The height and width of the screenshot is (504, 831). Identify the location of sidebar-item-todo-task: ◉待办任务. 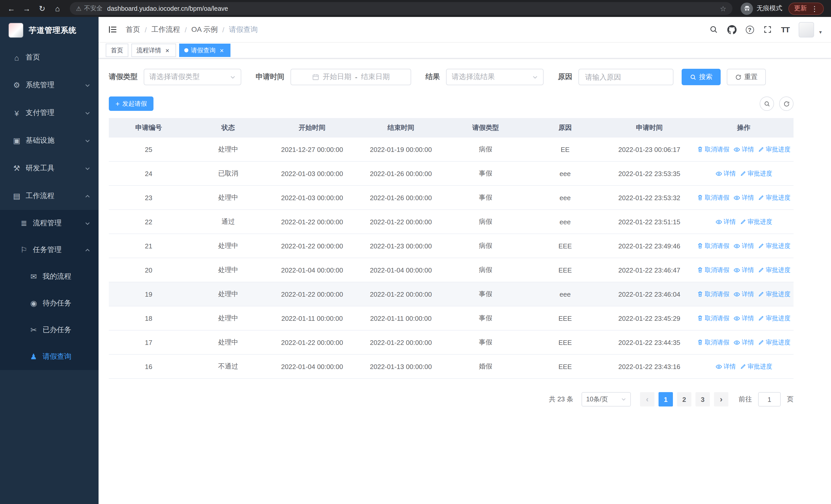
(49, 303).